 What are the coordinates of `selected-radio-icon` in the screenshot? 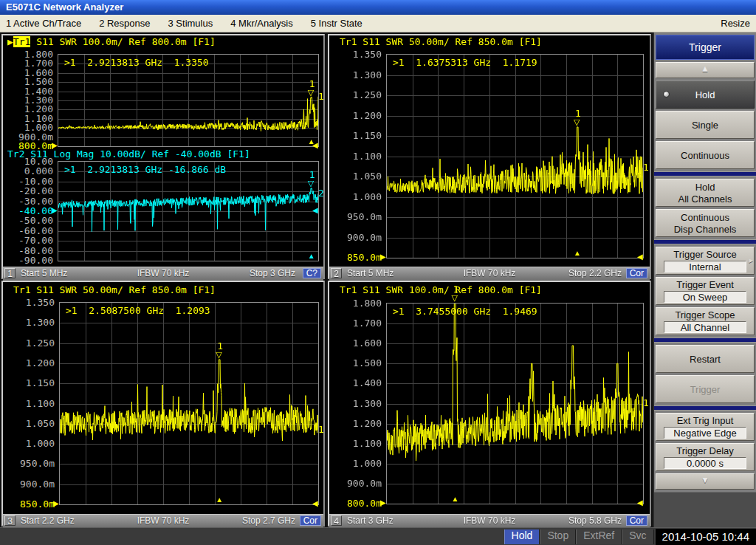 It's located at (666, 95).